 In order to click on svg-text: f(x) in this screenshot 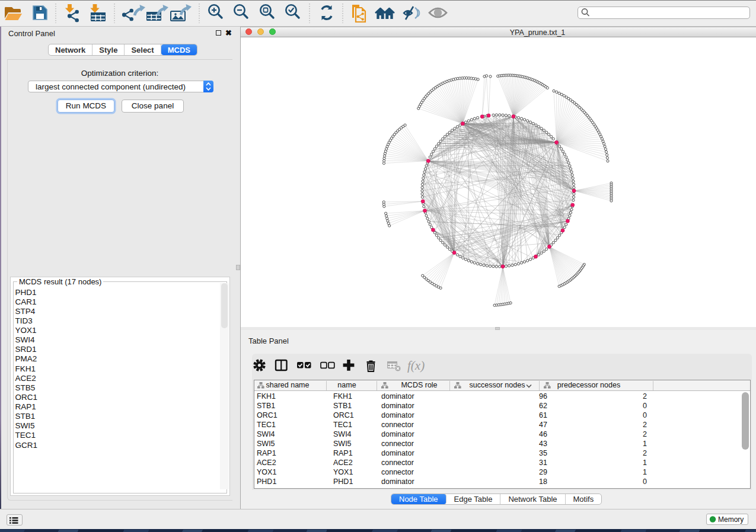, I will do `click(416, 366)`.